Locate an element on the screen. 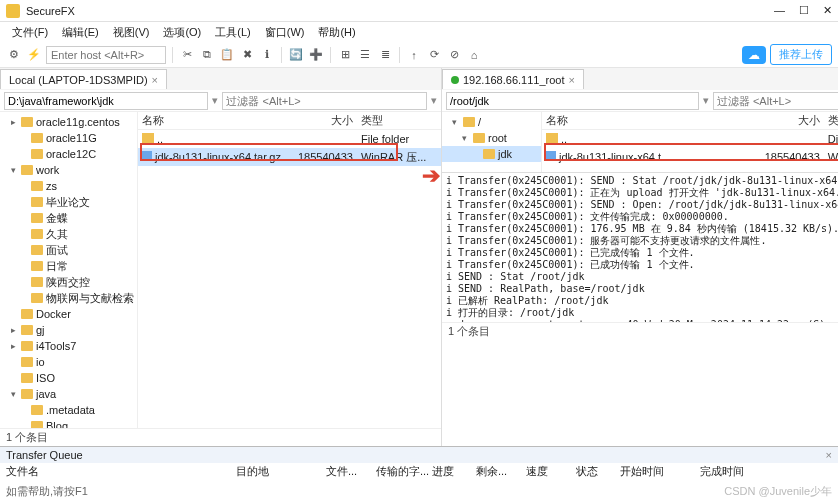 This screenshot has width=838, height=500. tree-node: ▾root is located at coordinates (492, 138).